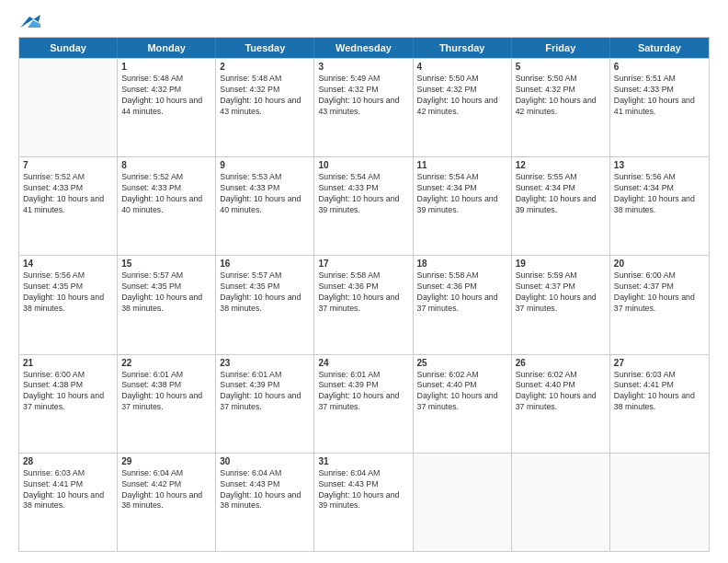  Describe the element at coordinates (166, 263) in the screenshot. I see `day-number: 15` at that location.